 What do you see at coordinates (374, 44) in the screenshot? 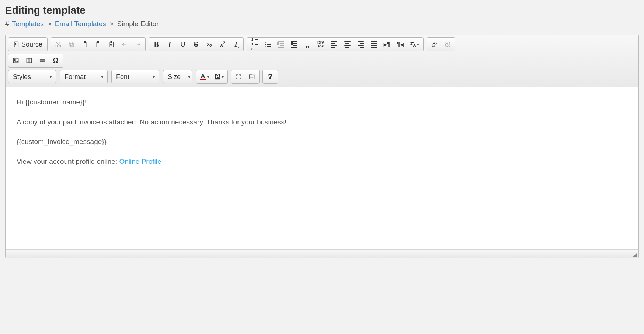
I see `align-justify-button` at bounding box center [374, 44].